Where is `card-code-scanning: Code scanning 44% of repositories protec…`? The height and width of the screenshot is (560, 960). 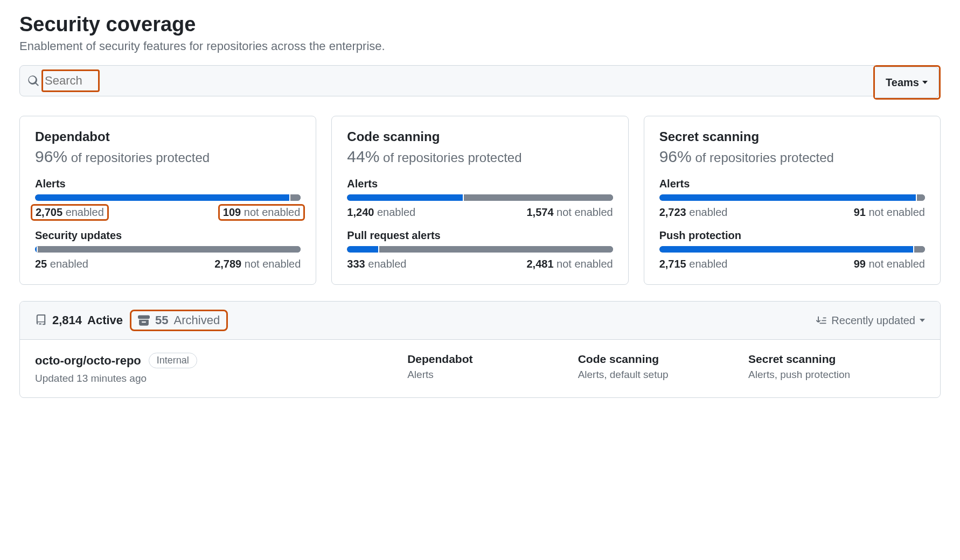
card-code-scanning: Code scanning 44% of repositories protec… is located at coordinates (479, 200).